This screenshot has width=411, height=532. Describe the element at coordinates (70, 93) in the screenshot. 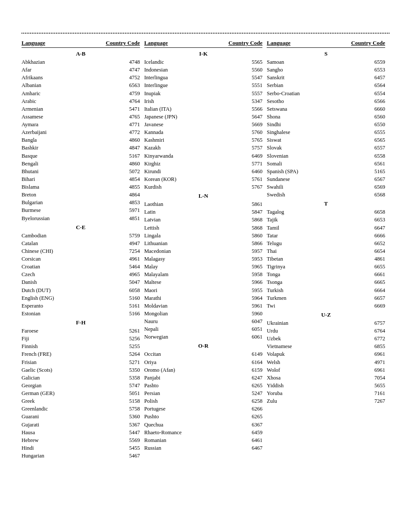

I see `lang-name: Amharic` at that location.